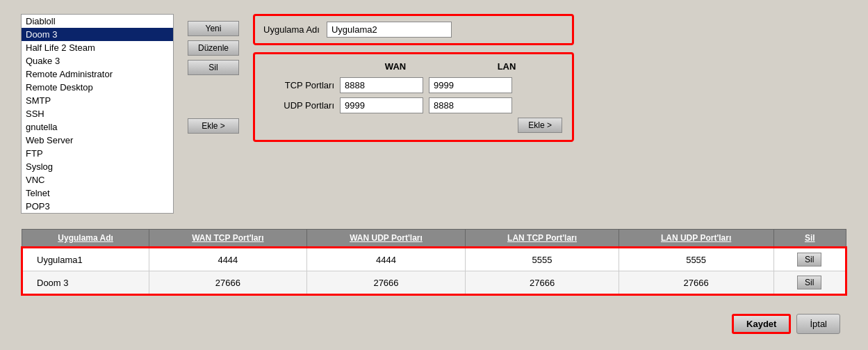 This screenshot has height=350, width=868. What do you see at coordinates (413, 97) in the screenshot?
I see `ports-box: WAN LAN TCP Portları UDP Portları Ekle >` at bounding box center [413, 97].